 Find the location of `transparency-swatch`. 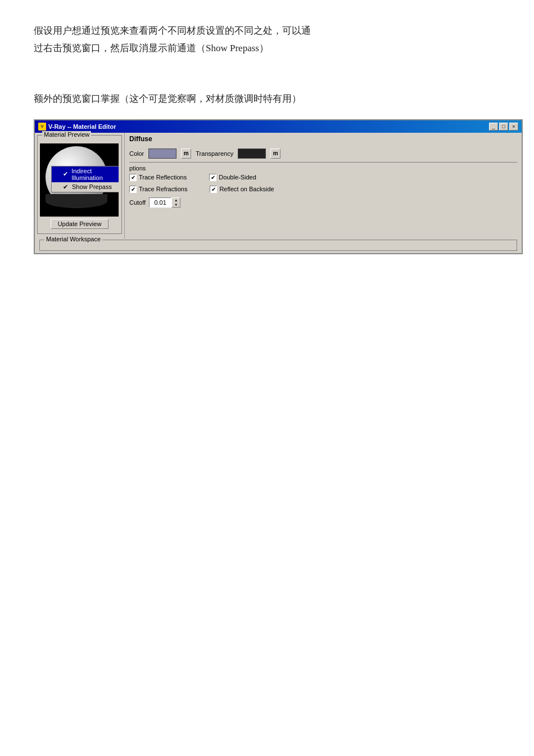

transparency-swatch is located at coordinates (252, 154).